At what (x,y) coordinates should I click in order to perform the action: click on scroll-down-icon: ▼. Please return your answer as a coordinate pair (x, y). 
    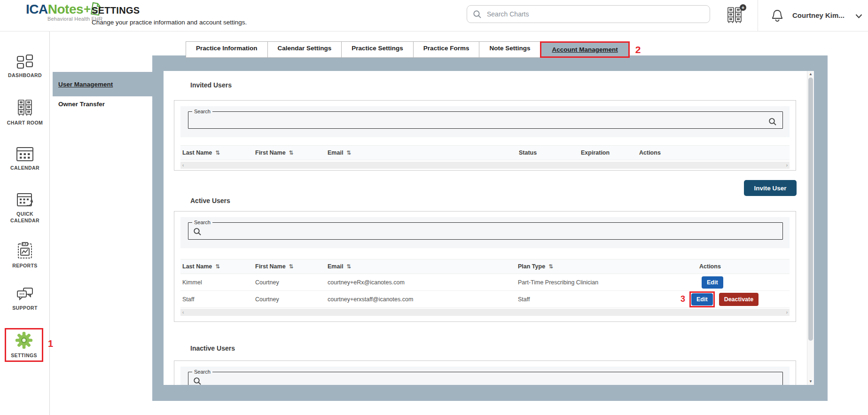
    Looking at the image, I should click on (811, 382).